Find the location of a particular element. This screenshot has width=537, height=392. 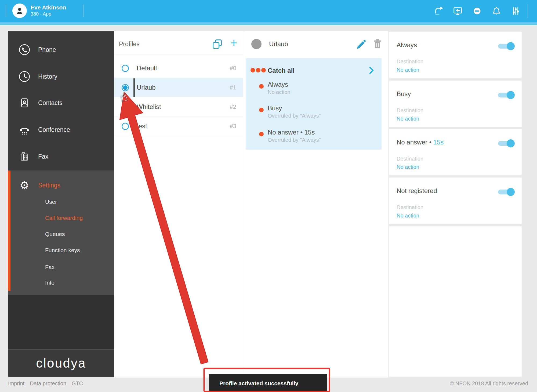

user-icon is located at coordinates (20, 11).